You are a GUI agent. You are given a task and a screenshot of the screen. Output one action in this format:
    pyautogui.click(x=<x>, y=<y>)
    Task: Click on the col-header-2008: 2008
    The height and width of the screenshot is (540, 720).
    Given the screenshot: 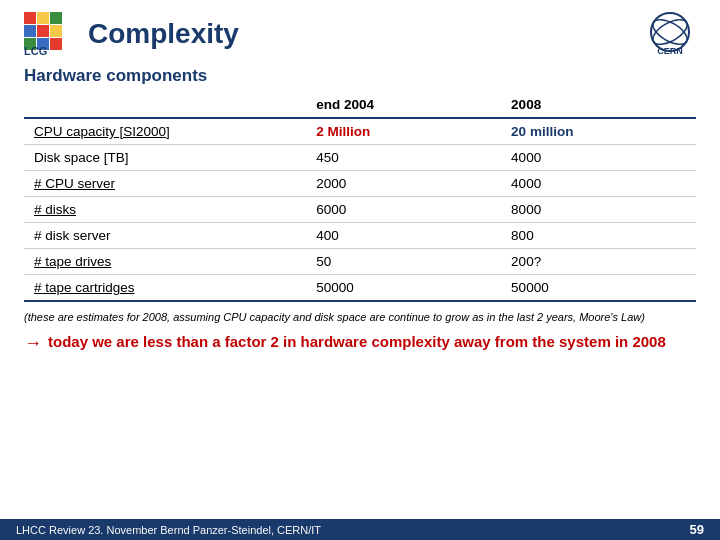 What is the action you would take?
    pyautogui.click(x=598, y=105)
    